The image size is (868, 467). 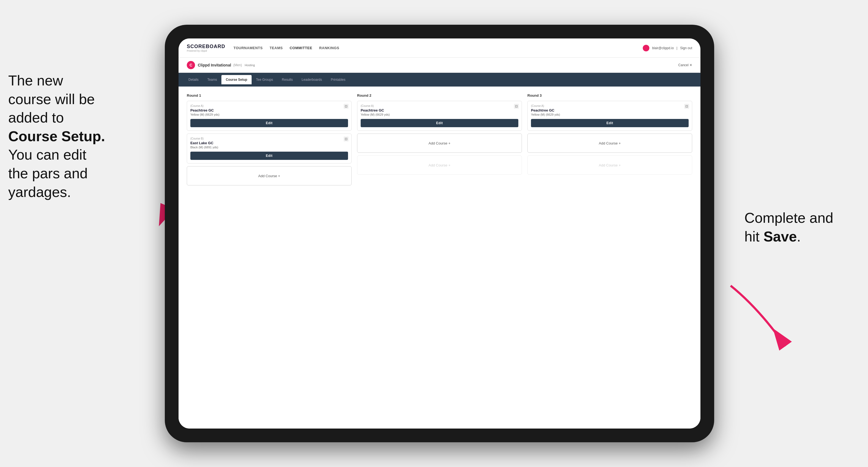 I want to click on delete-icon-r1-a: ⊡, so click(x=346, y=106).